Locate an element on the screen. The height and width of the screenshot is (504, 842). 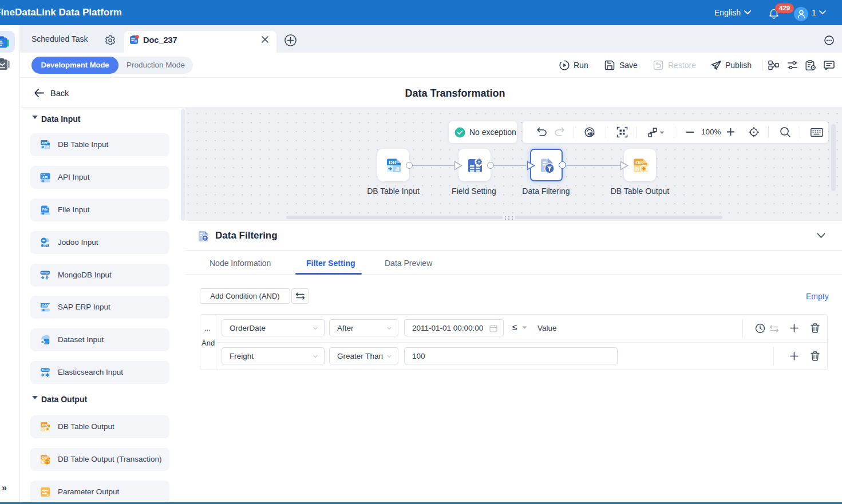
svg-text: MongoDB is located at coordinates (46, 272).